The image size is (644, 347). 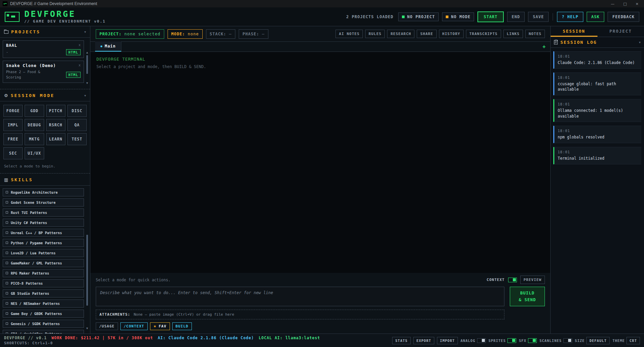 What do you see at coordinates (108, 46) in the screenshot?
I see `tab-main: ● Main` at bounding box center [108, 46].